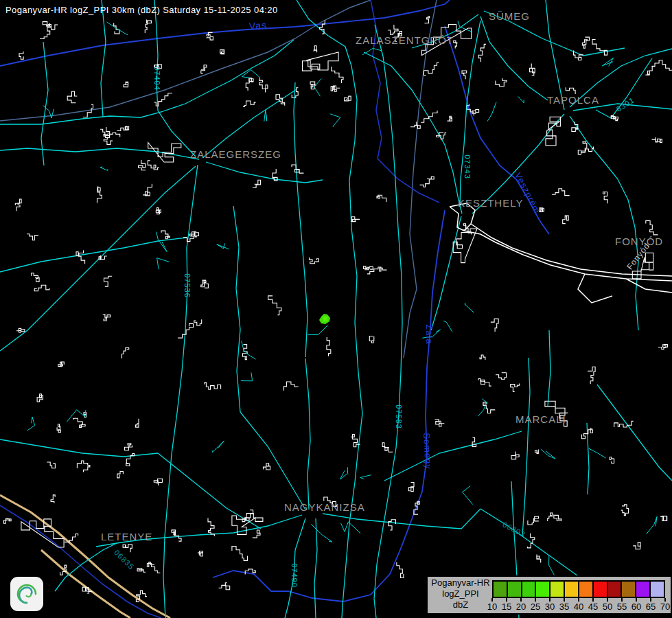  Describe the element at coordinates (651, 607) in the screenshot. I see `scale-tick-value: 65` at that location.